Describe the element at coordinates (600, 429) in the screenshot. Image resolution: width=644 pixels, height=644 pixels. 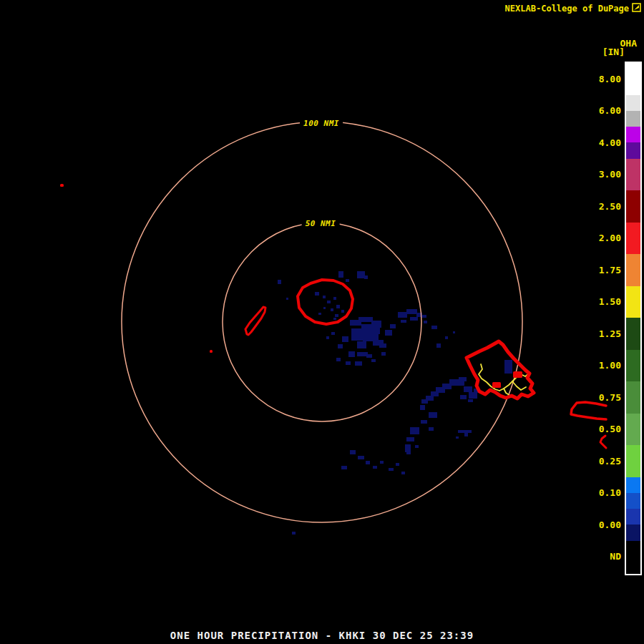
I see `legend-tick: 0.50` at that location.